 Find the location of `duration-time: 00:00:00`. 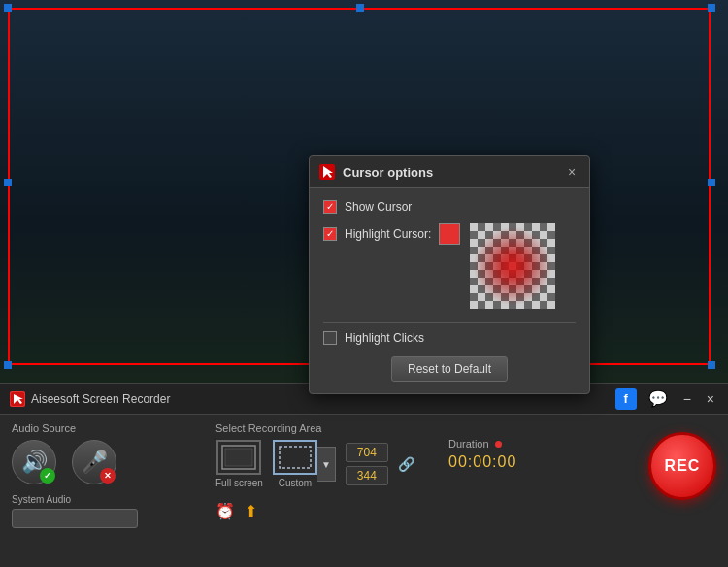

duration-time: 00:00:00 is located at coordinates (497, 462).